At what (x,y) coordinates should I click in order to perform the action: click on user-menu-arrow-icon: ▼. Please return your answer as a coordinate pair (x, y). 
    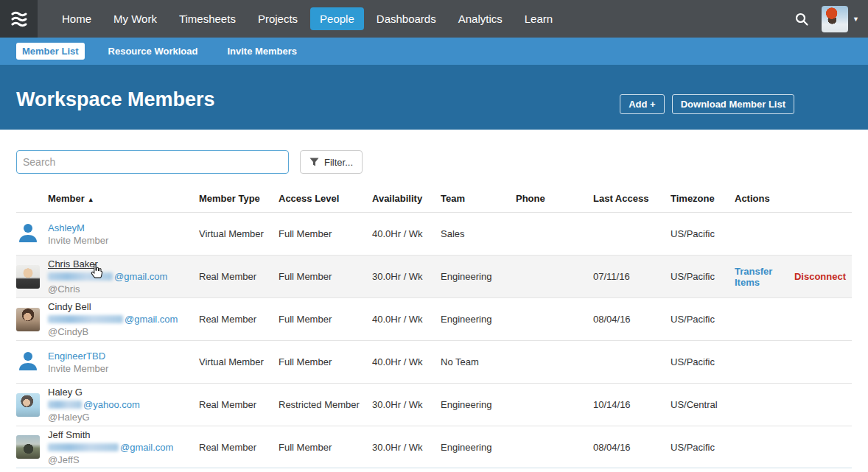
    Looking at the image, I should click on (856, 19).